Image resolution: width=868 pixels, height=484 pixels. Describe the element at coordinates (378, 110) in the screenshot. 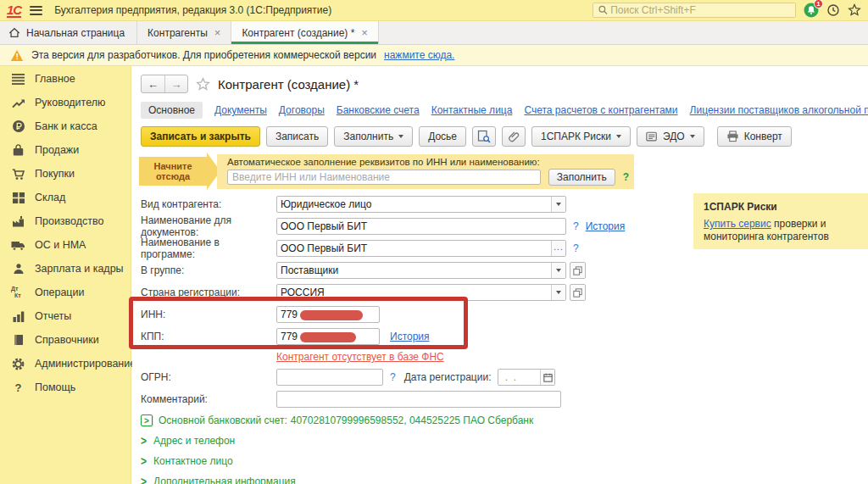

I see `tab-bankovskie-scheta: Банковские счета` at that location.